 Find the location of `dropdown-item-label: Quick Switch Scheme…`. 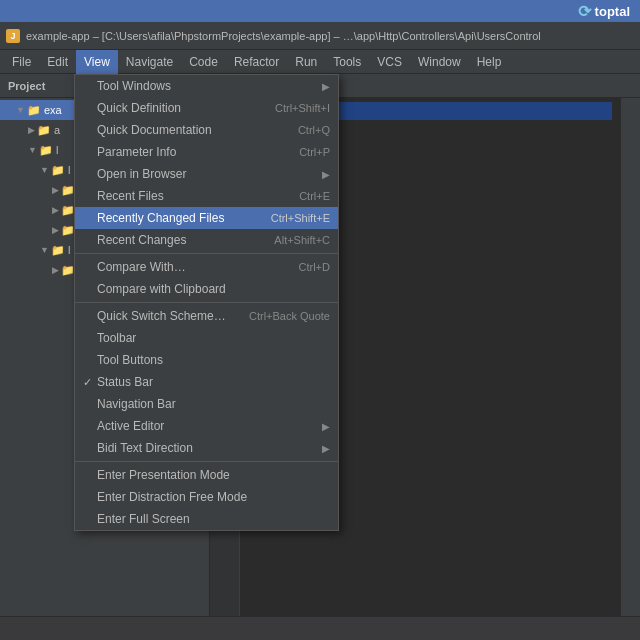

dropdown-item-label: Quick Switch Scheme… is located at coordinates (173, 316).